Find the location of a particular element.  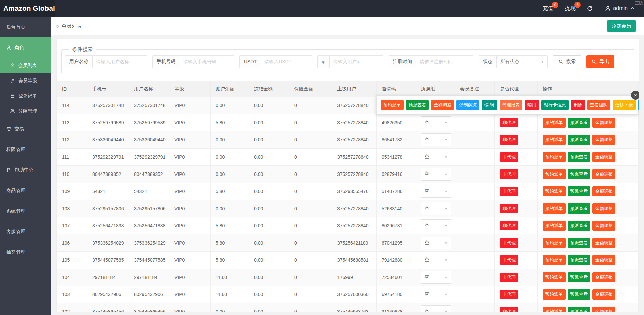

field-input-注册时间 is located at coordinates (445, 62).